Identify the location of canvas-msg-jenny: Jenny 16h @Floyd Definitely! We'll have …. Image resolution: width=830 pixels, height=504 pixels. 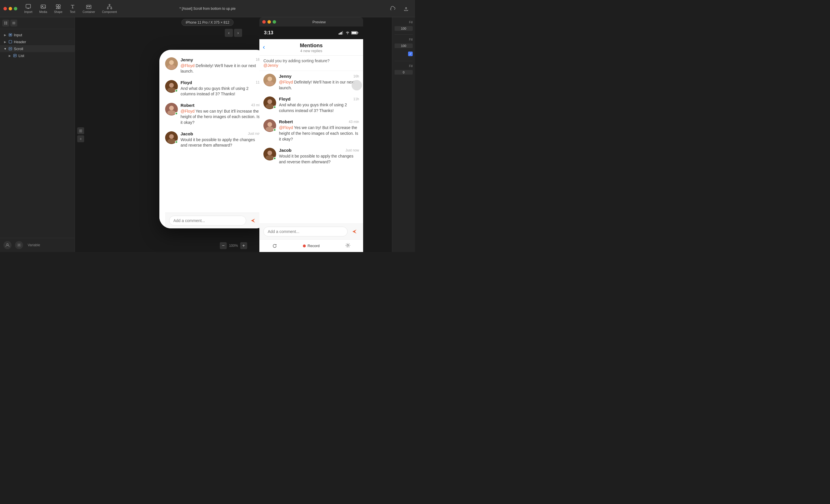
(214, 66).